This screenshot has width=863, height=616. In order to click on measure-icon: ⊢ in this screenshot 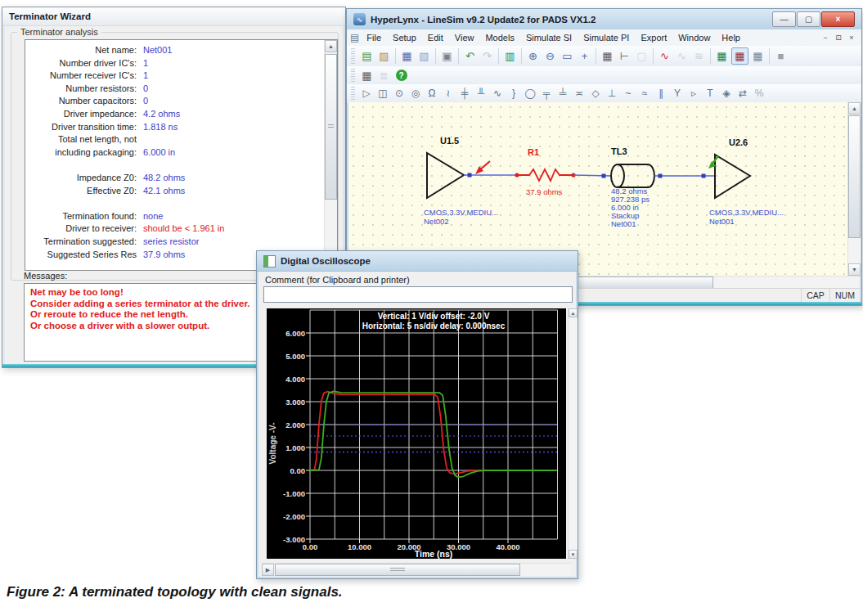, I will do `click(625, 56)`.